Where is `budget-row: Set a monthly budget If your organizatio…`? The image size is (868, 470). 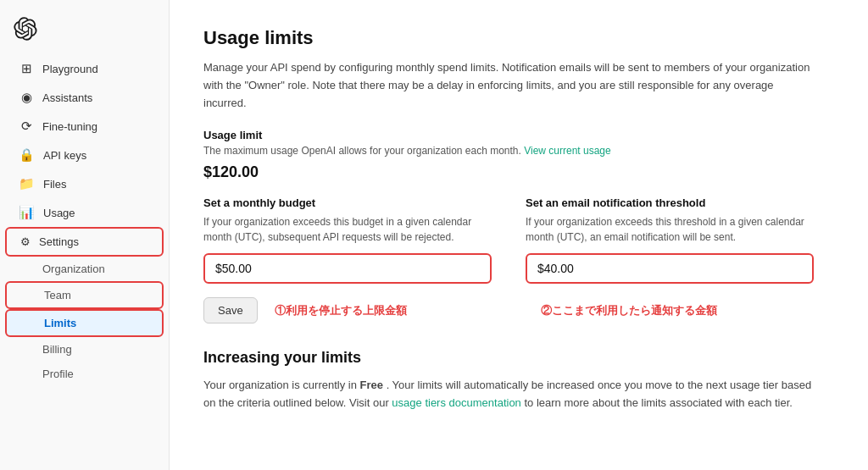
budget-row: Set a monthly budget If your organizatio… is located at coordinates (519, 241).